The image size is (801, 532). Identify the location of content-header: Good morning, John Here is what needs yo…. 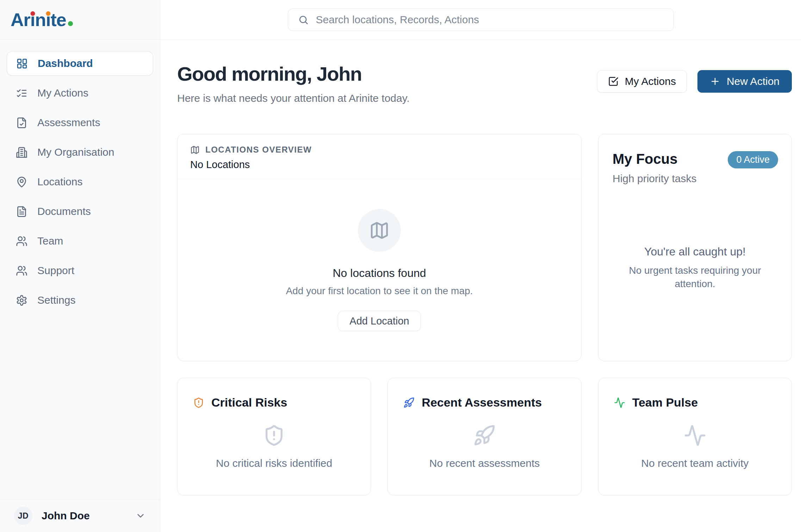
(485, 83).